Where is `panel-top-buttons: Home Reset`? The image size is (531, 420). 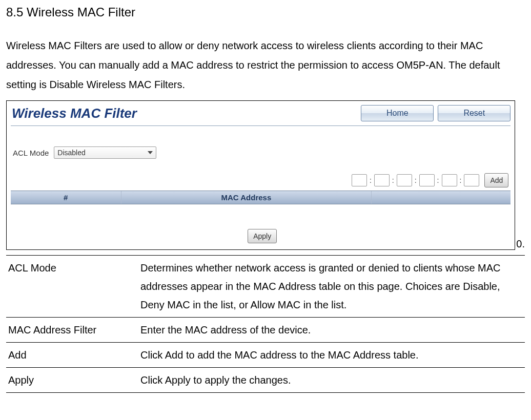 panel-top-buttons: Home Reset is located at coordinates (436, 113).